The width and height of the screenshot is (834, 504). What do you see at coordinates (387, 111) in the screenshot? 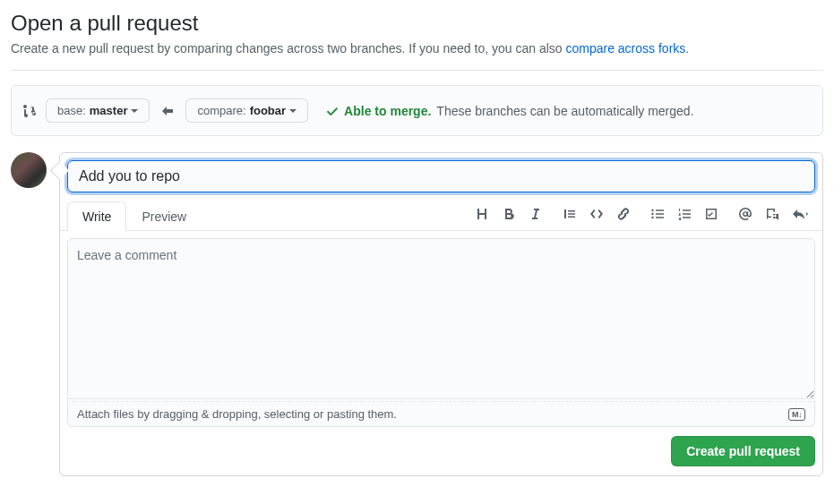
I see `merge-status-strong: Able to merge.` at bounding box center [387, 111].